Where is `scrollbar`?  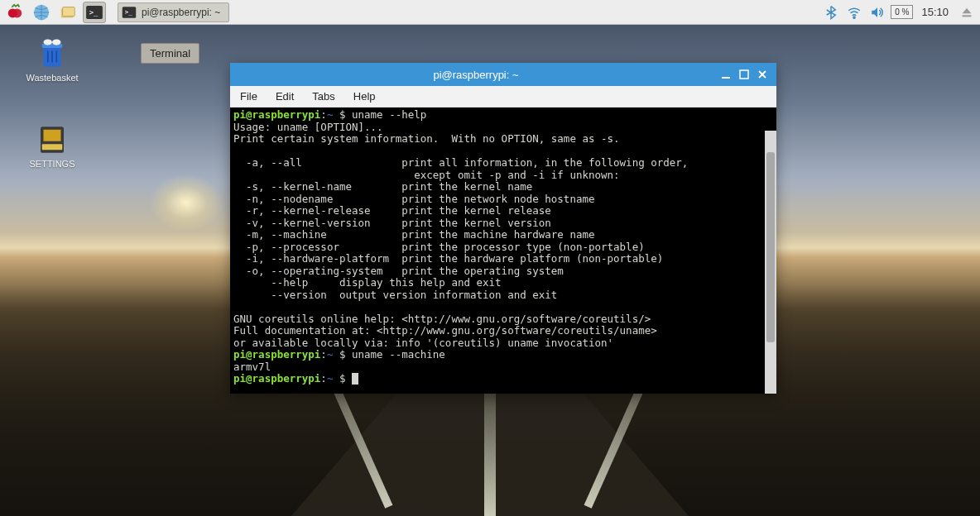 scrollbar is located at coordinates (771, 262).